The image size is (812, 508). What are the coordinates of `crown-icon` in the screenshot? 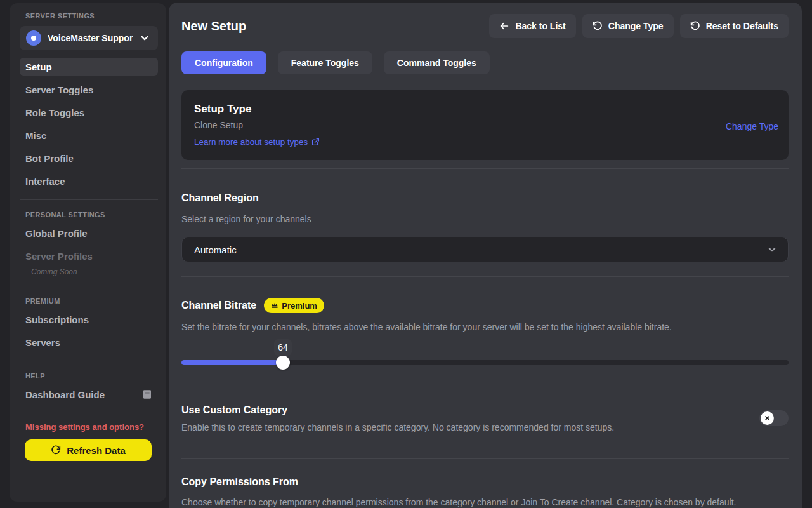 It's located at (275, 305).